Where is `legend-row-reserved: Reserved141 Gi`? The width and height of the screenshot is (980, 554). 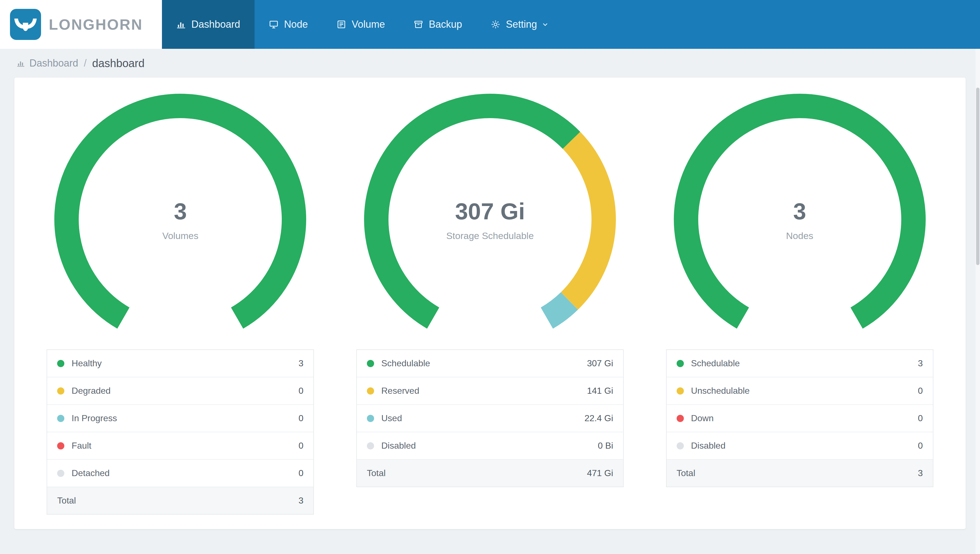
legend-row-reserved: Reserved141 Gi is located at coordinates (490, 391).